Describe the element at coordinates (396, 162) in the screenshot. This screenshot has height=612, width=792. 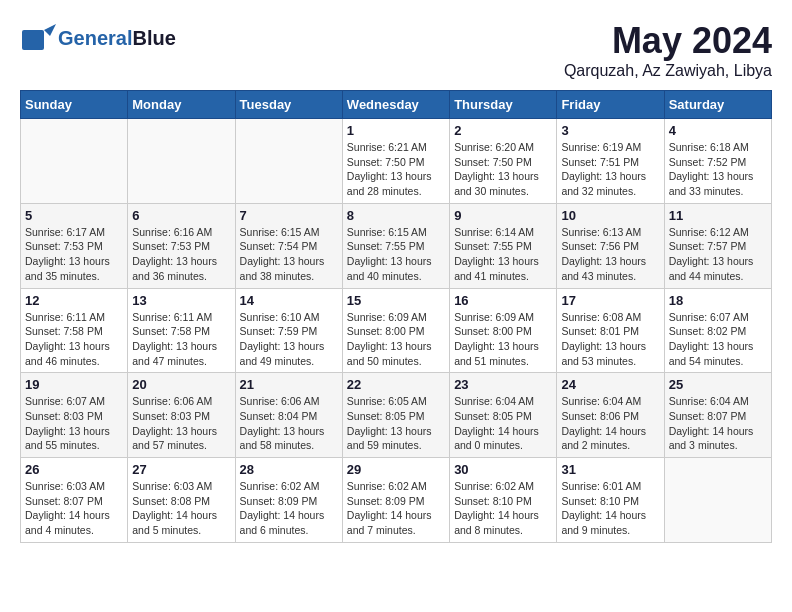
I see `calendar-cell: 1Sunrise: 6:21 AM Sunset: 7:50 PM Daylig…` at that location.